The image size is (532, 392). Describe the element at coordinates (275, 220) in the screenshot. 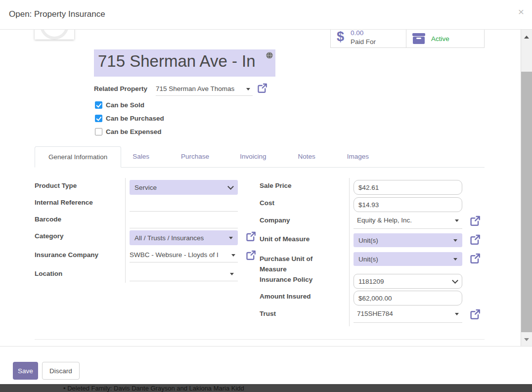

I see `company-label: Company` at that location.